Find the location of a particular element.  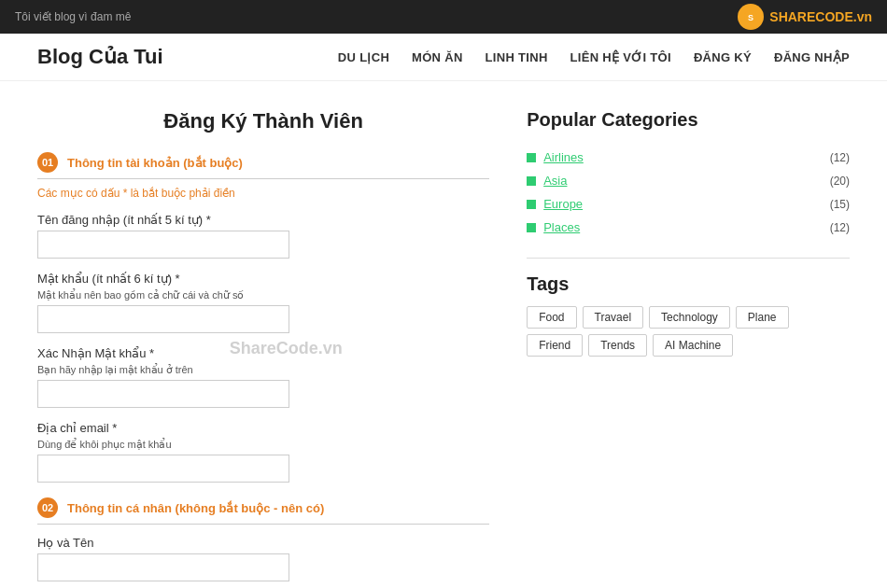

email-note: Dùng để khôi phục mật khẩu is located at coordinates (263, 444).